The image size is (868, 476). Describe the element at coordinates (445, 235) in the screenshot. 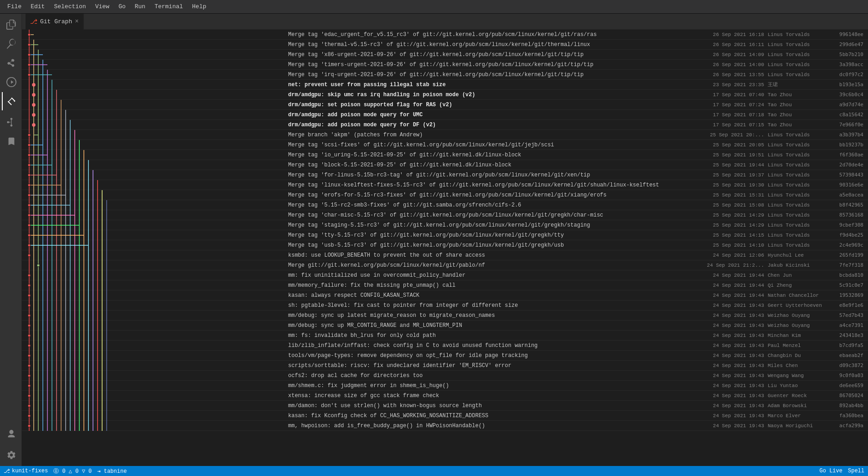

I see `table-row: Merge tag 'tty-5.15-rc3' of git://git.ke…` at that location.